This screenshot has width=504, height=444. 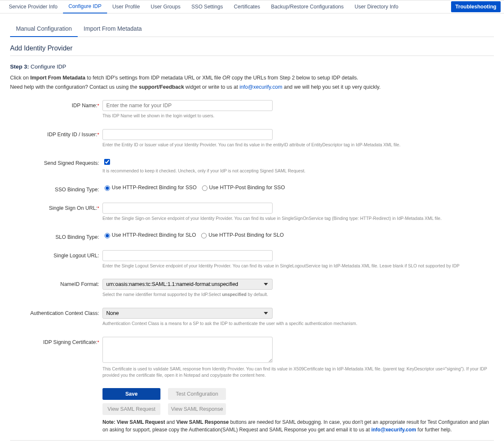 What do you see at coordinates (197, 409) in the screenshot?
I see `view-saml-response-button: View SAML Response` at bounding box center [197, 409].